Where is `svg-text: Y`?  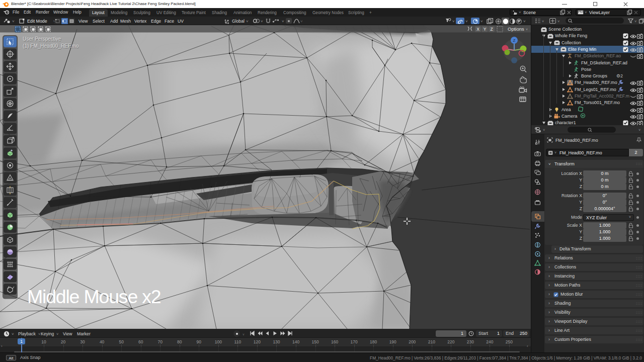 svg-text: Y is located at coordinates (485, 29).